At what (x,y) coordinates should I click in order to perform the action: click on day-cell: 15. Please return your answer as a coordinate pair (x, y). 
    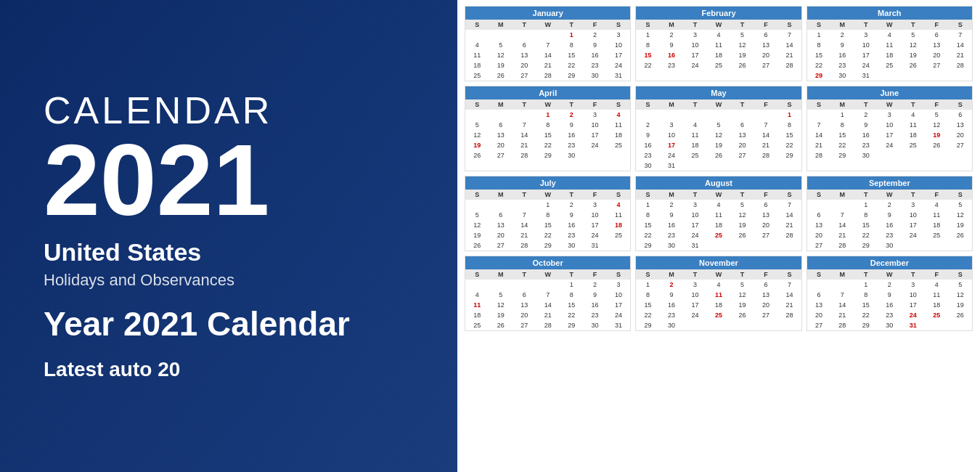
    Looking at the image, I should click on (547, 225).